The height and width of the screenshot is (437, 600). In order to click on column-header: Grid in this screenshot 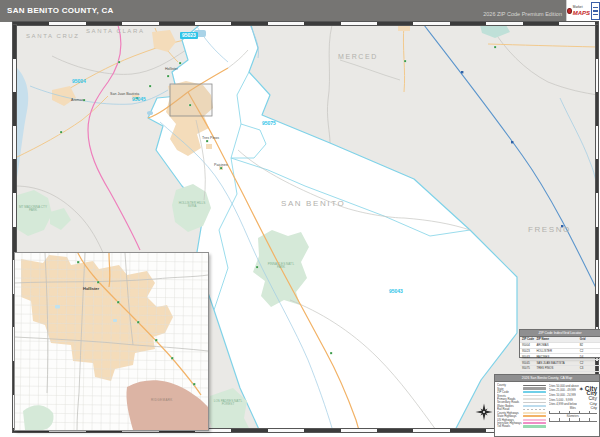, I will do `click(589, 339)`.